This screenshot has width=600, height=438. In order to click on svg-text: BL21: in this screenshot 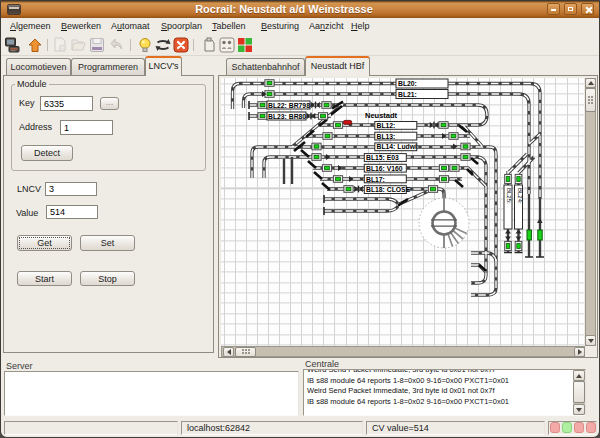, I will do `click(408, 94)`.